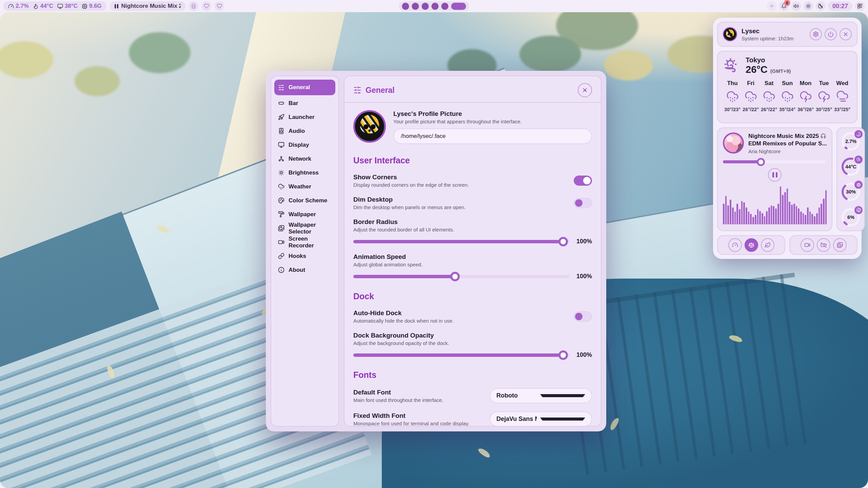 The image size is (868, 488). Describe the element at coordinates (787, 144) in the screenshot. I see `track-title-line2: EDM Remixes of Popular S...` at that location.